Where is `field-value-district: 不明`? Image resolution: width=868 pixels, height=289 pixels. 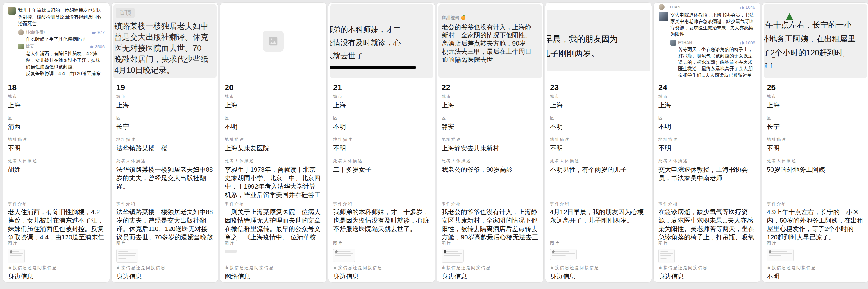 field-value-district: 不明 is located at coordinates (598, 127).